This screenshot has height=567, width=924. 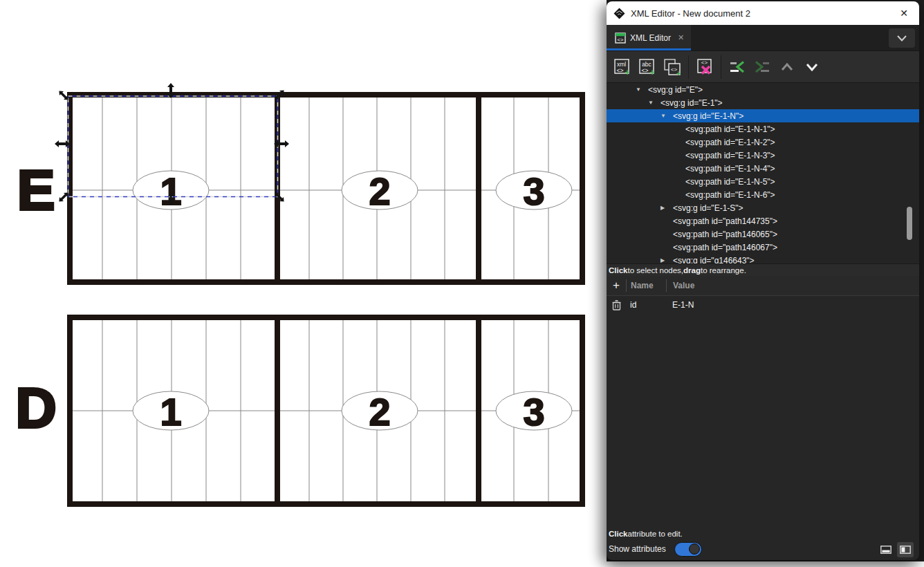 What do you see at coordinates (620, 14) in the screenshot?
I see `inkscape-logo-icon` at bounding box center [620, 14].